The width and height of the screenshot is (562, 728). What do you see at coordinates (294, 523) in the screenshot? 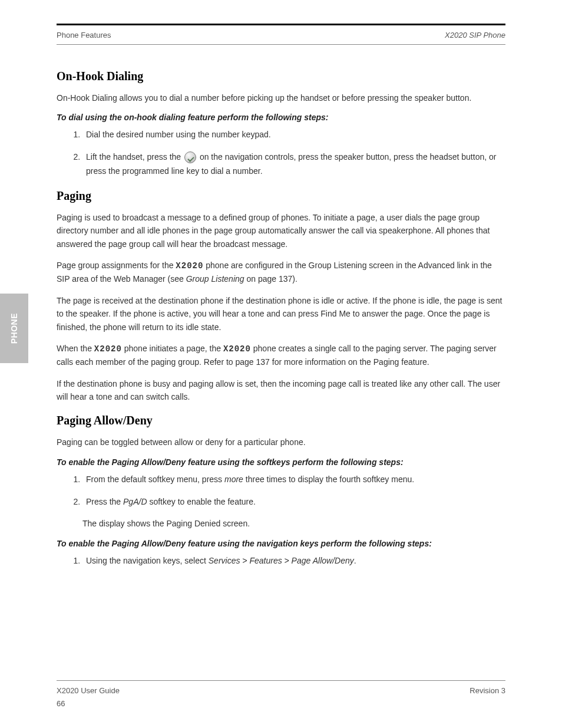
I see `pad-result: The display shows the Paging Denied scre…` at bounding box center [294, 523].